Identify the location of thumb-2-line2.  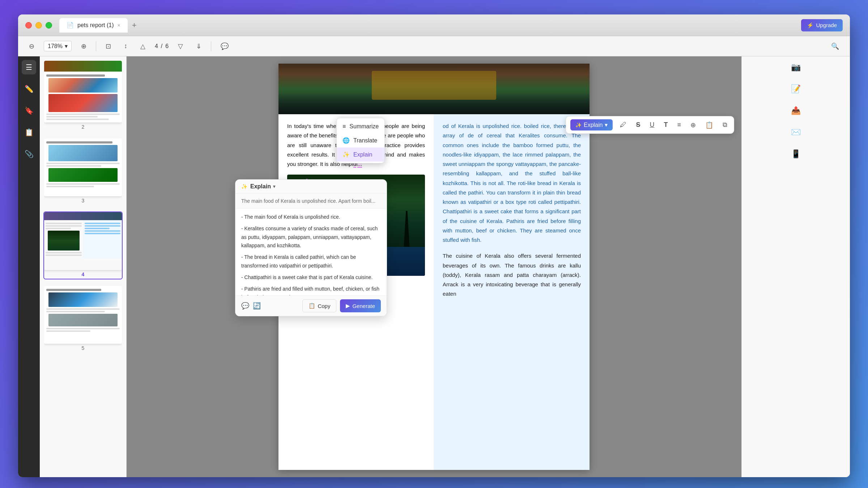
(72, 117).